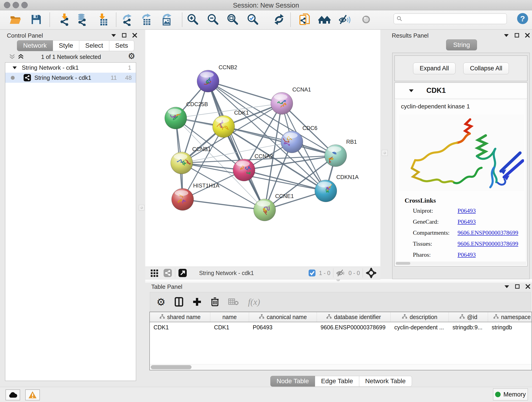 This screenshot has width=532, height=402. What do you see at coordinates (291, 142) in the screenshot?
I see `node-CDC6` at bounding box center [291, 142].